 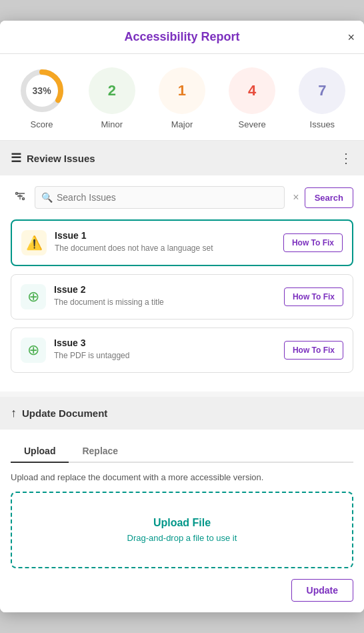 What do you see at coordinates (160, 197) in the screenshot?
I see `search-input-wrap: 🔍` at bounding box center [160, 197].